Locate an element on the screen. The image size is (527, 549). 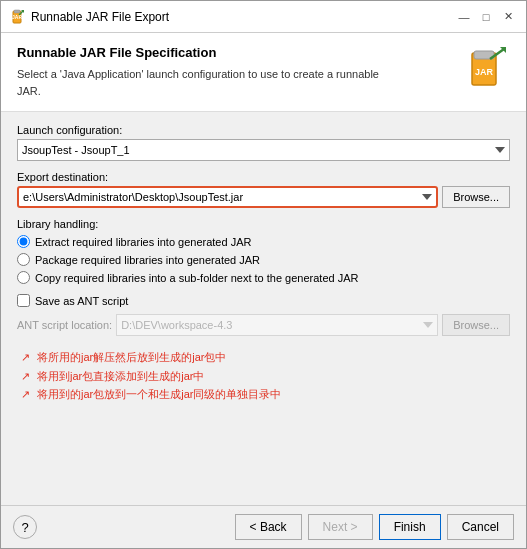
radio-package-input is located at coordinates (24, 260).